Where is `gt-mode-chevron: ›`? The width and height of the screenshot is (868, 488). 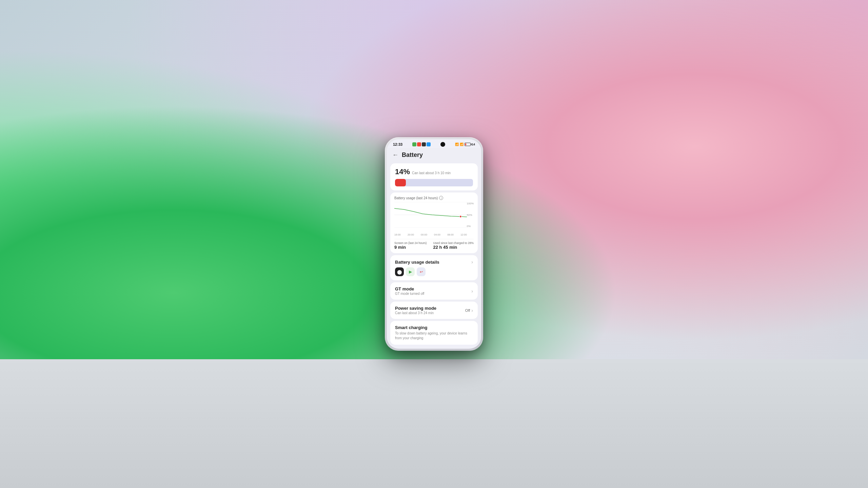
gt-mode-chevron: › is located at coordinates (472, 291).